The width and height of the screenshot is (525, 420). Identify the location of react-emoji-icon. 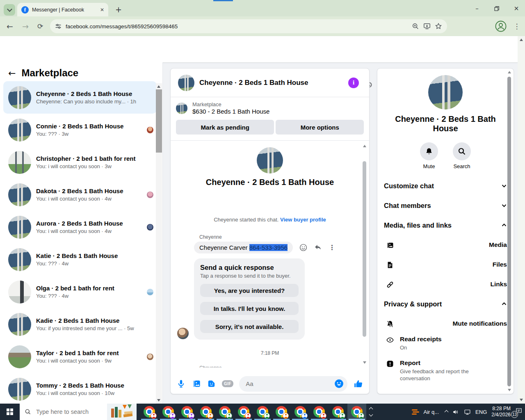
(304, 248).